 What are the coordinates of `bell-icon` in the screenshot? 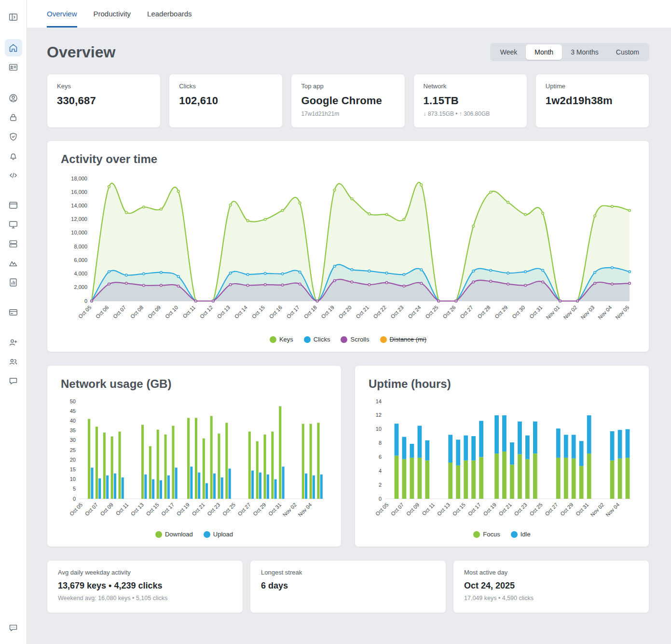 It's located at (14, 156).